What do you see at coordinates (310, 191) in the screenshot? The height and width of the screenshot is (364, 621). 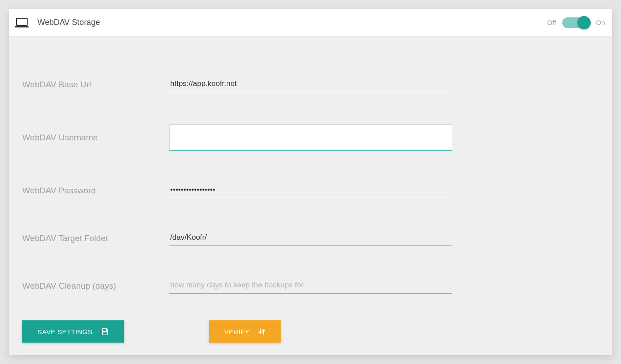 I see `row-password: WebDAV Password` at bounding box center [310, 191].